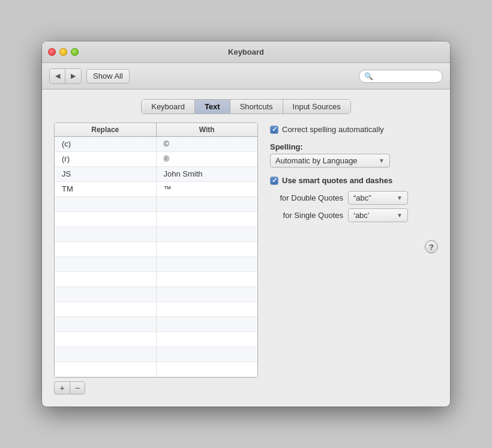 The image size is (492, 448). What do you see at coordinates (246, 52) in the screenshot?
I see `window-title: Keyboard` at bounding box center [246, 52].